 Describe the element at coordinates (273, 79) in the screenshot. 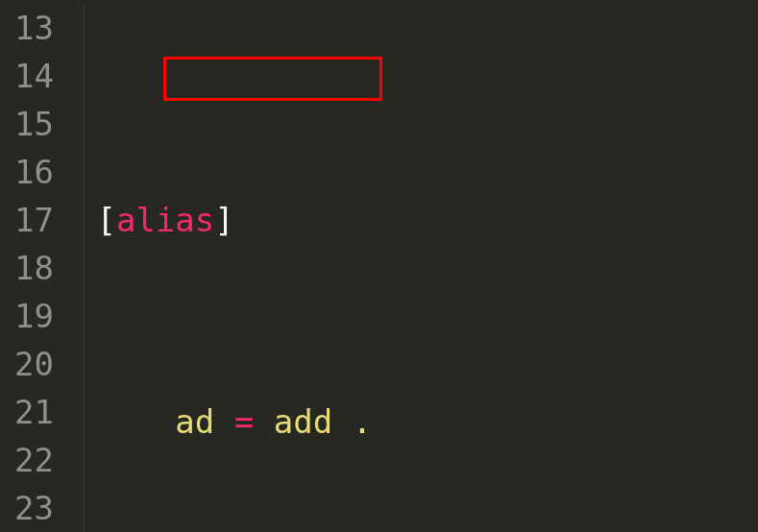

I see `highlight-annotation` at that location.